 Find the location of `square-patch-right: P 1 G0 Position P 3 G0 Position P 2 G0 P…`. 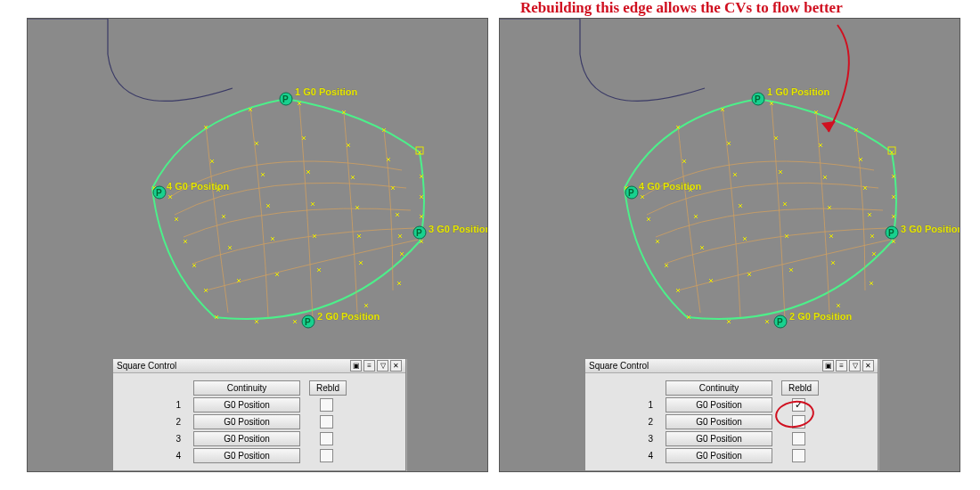

square-patch-right: P 1 G0 Position P 3 G0 Position P 2 G0 P… is located at coordinates (758, 206).